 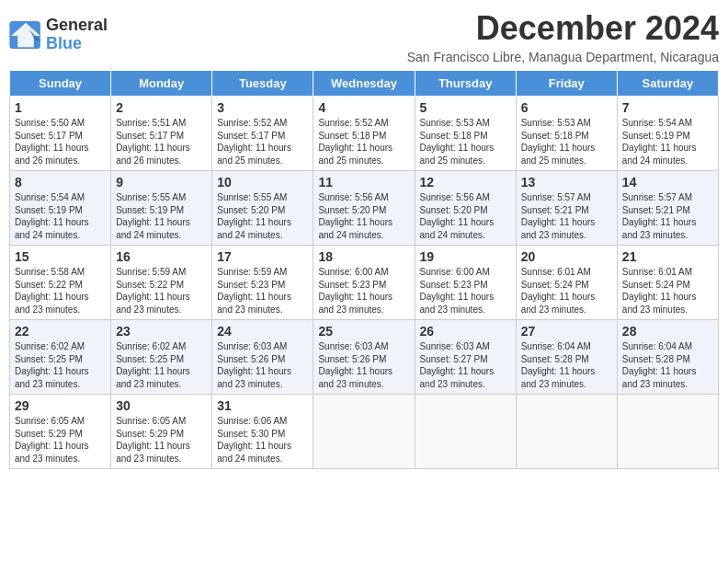 I want to click on day-number: 18, so click(x=364, y=257).